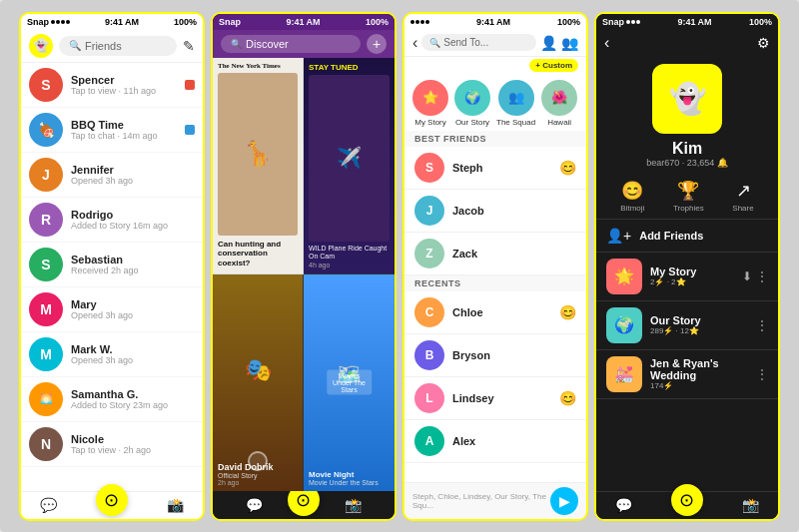 Image resolution: width=799 pixels, height=532 pixels. What do you see at coordinates (112, 86) in the screenshot?
I see `friend-item-spencer: S Spencer Tap to view · 11h ago` at bounding box center [112, 86].